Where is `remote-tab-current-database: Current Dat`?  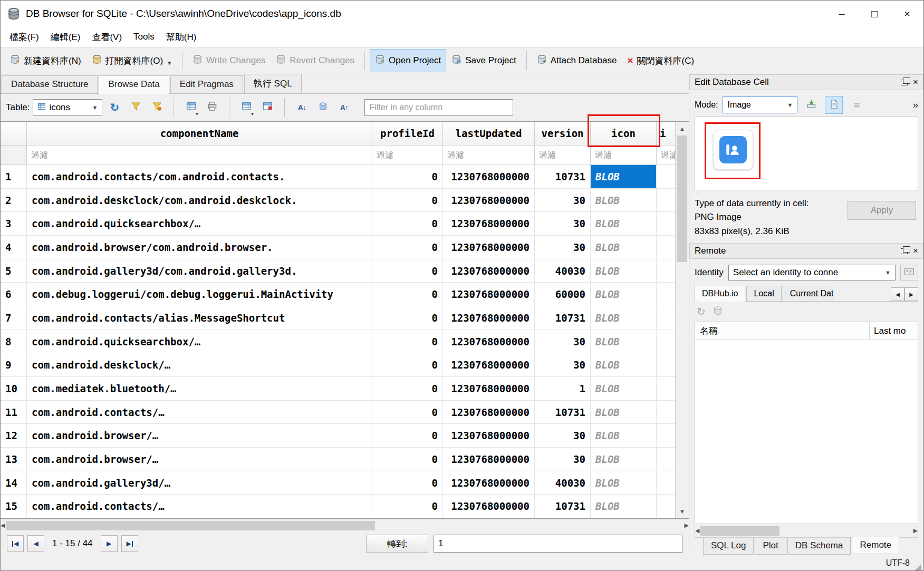 remote-tab-current-database: Current Dat is located at coordinates (808, 293).